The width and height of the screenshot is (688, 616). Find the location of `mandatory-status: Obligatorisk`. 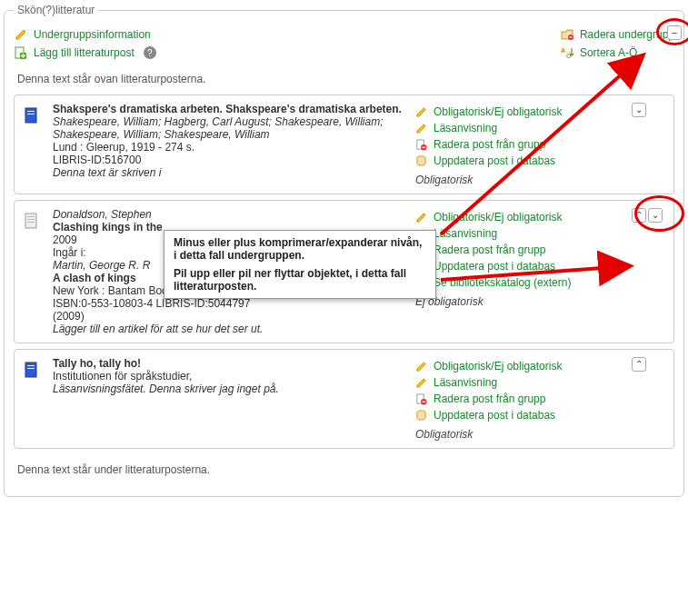

mandatory-status: Obligatorisk is located at coordinates (519, 434).